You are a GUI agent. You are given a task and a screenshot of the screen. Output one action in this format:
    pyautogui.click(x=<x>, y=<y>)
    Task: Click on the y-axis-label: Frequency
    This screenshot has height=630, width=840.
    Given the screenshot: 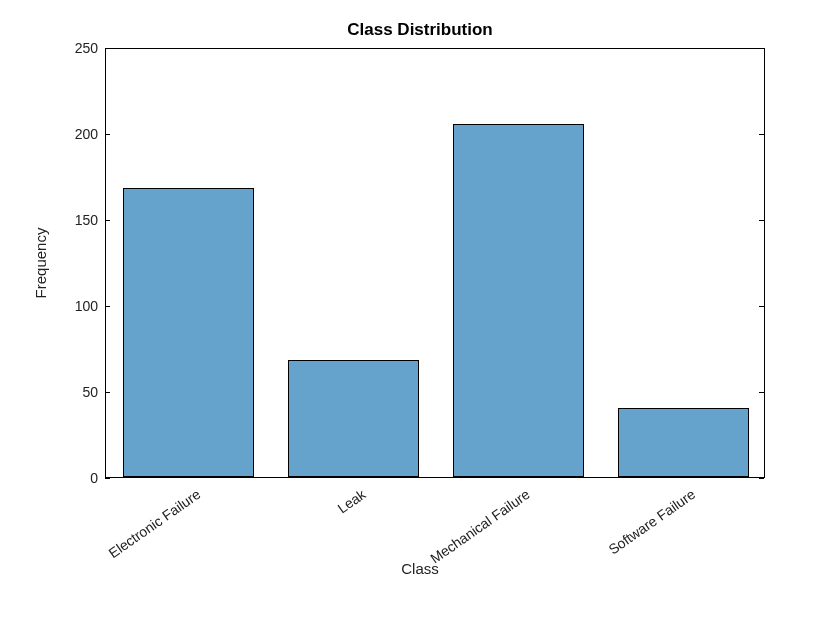 What is the action you would take?
    pyautogui.click(x=40, y=264)
    